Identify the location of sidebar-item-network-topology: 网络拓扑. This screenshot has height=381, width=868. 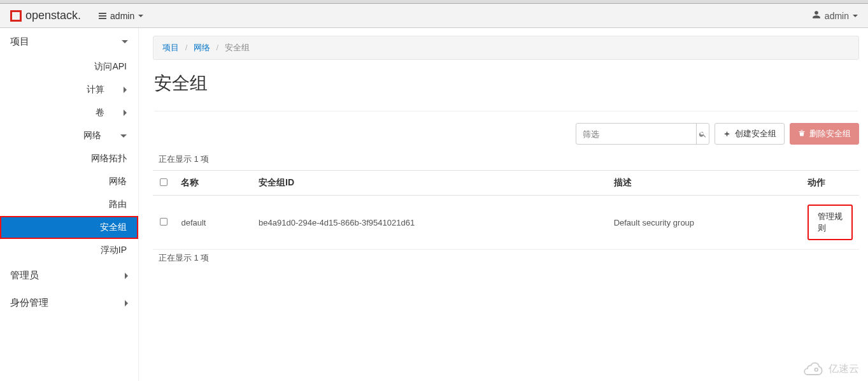
(69, 159).